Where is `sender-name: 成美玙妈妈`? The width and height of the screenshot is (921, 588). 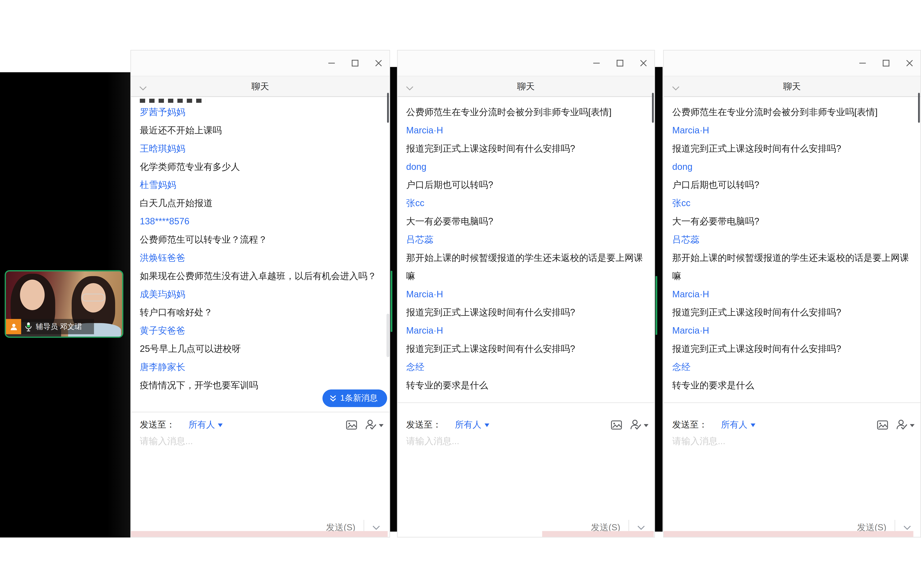
sender-name: 成美玙妈妈 is located at coordinates (261, 294).